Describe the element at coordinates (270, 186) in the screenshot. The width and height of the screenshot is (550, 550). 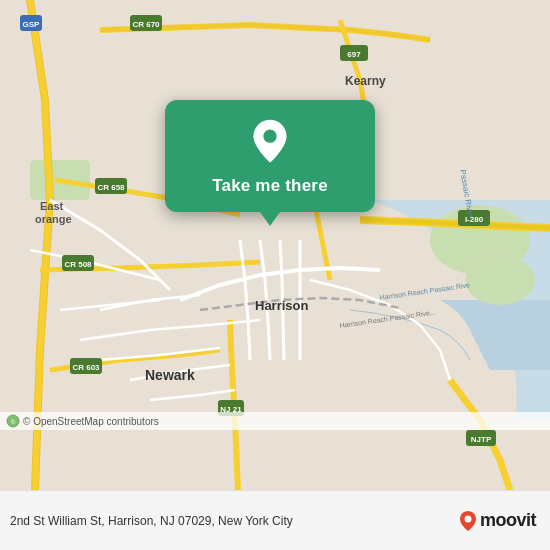
I see `popup-take-me-there-label: Take me there` at that location.